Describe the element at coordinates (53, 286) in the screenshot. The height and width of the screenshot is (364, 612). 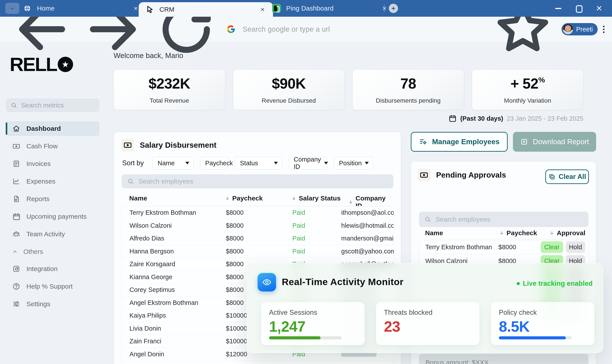
I see `sidebar-item: Help % Support` at that location.